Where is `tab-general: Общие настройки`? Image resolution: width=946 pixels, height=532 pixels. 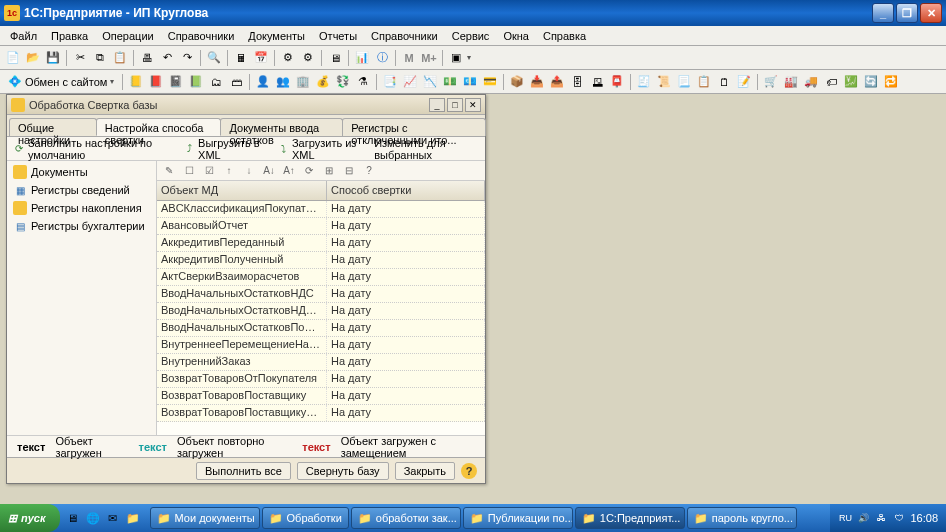
tab-general: Общие настройки is located at coordinates (53, 127).